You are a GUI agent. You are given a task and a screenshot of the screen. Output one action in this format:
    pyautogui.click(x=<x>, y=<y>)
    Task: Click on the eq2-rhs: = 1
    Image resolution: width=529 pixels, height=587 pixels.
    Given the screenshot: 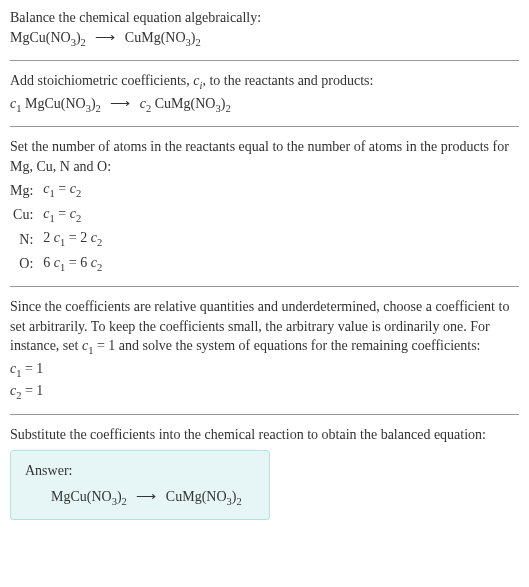 What is the action you would take?
    pyautogui.click(x=32, y=390)
    